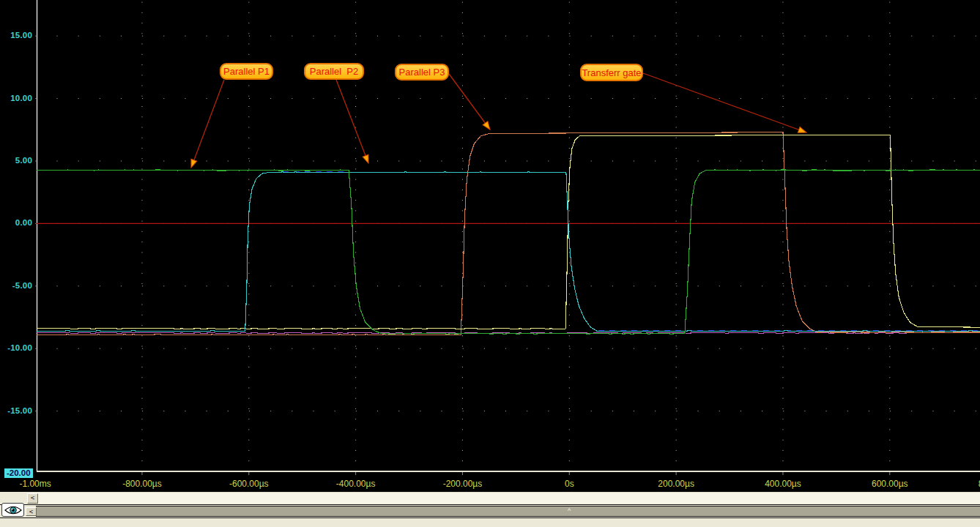 This screenshot has width=980, height=527. What do you see at coordinates (612, 72) in the screenshot?
I see `callout-transfer-gate: Transferr gate` at bounding box center [612, 72].